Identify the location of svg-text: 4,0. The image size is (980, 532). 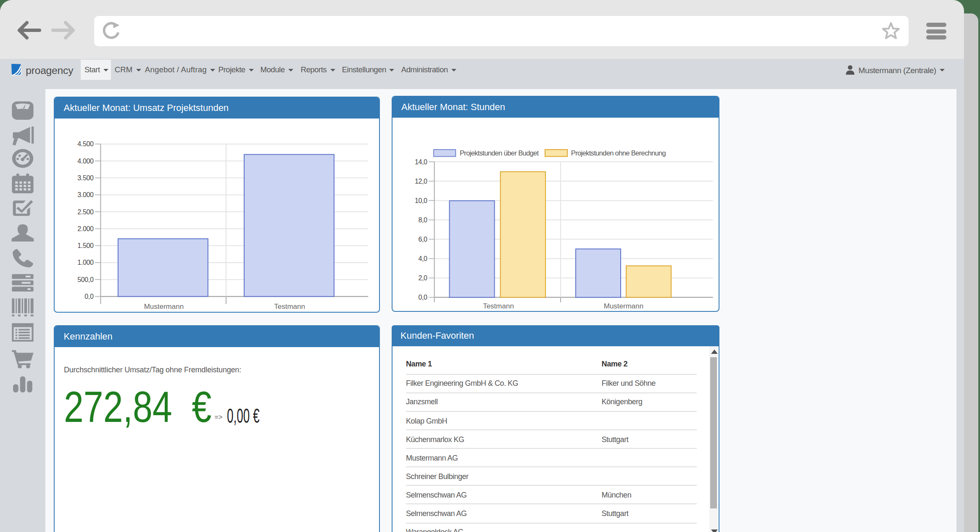
(423, 259).